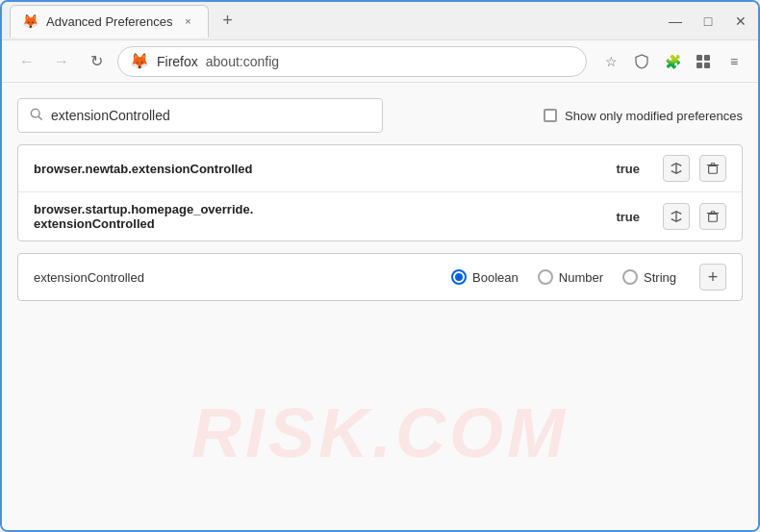  I want to click on pref-value-2: true, so click(627, 217).